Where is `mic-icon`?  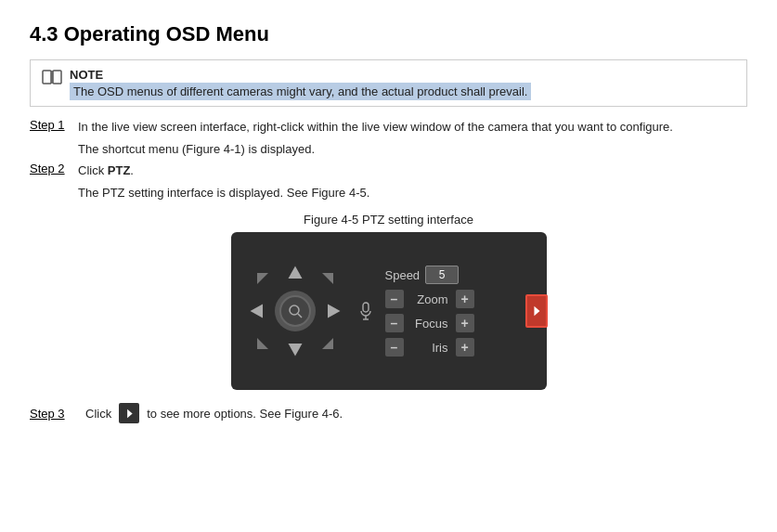
mic-icon is located at coordinates (366, 312).